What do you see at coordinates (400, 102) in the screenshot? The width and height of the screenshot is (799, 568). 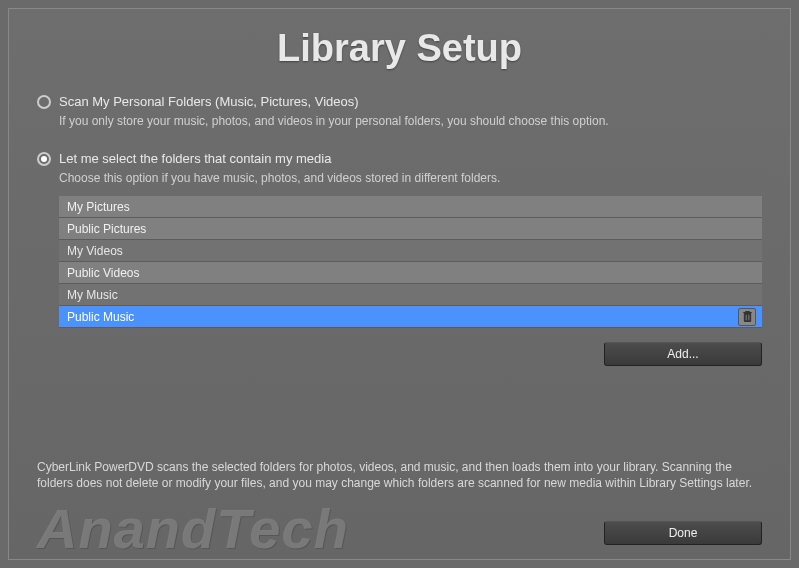 I see `option-personal-radio: Scan My Personal Folders (Music, Picture…` at bounding box center [400, 102].